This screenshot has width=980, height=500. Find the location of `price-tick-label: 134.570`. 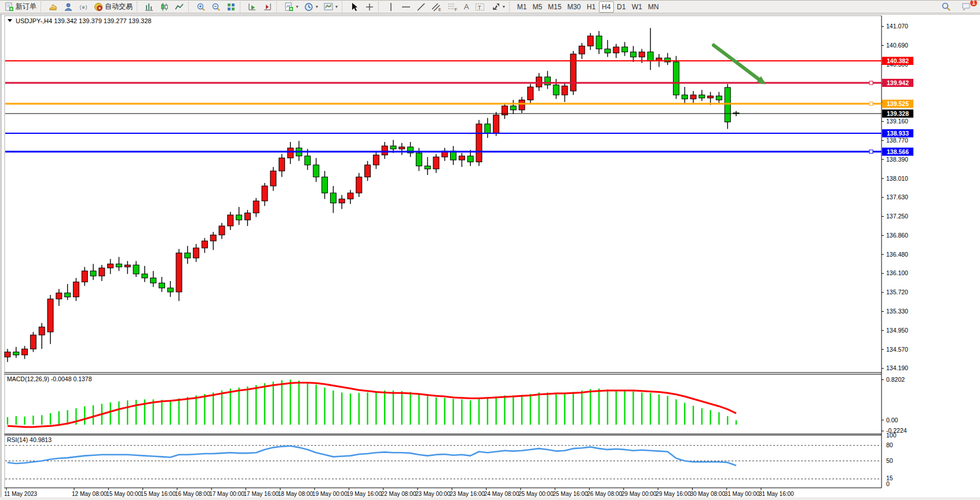

price-tick-label: 134.570 is located at coordinates (897, 349).